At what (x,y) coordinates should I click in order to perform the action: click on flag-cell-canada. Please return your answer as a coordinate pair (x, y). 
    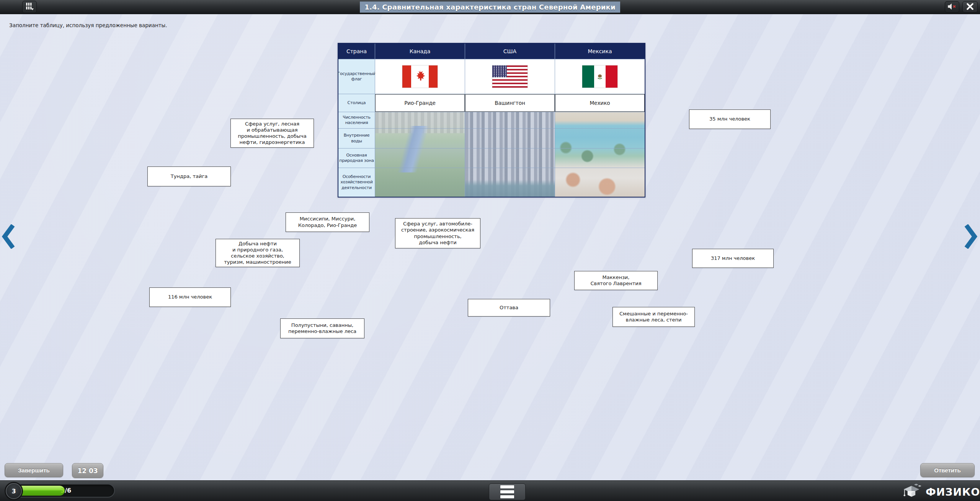
    Looking at the image, I should click on (420, 77).